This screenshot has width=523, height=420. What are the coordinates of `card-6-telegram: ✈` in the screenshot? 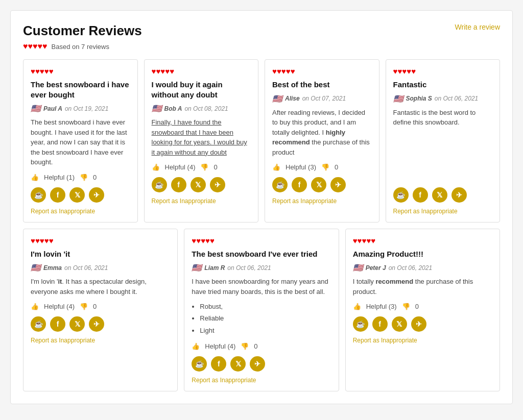 It's located at (257, 364).